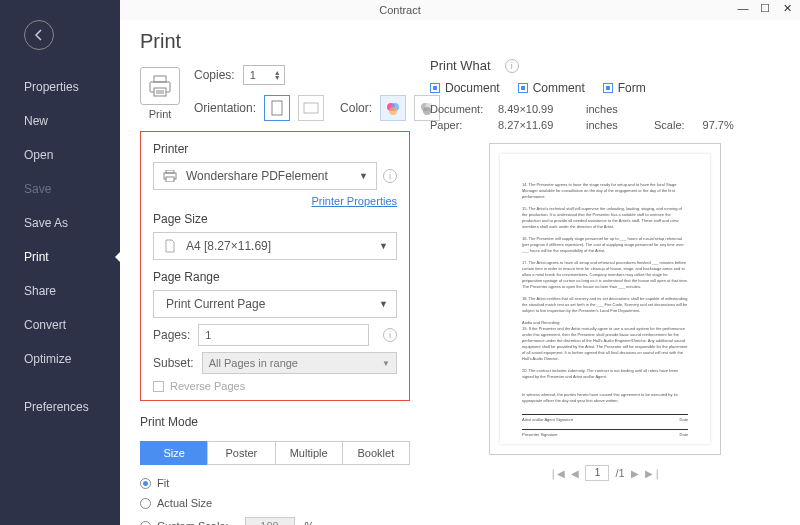 The width and height of the screenshot is (800, 525). Describe the element at coordinates (184, 503) in the screenshot. I see `actual-label: Actual Size` at that location.